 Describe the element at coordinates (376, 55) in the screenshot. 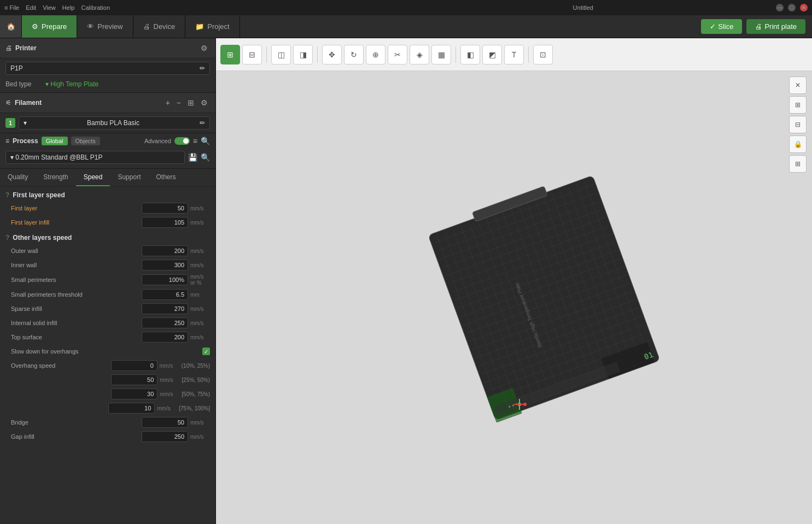

I see `tool-scale-btn: ⊕` at that location.